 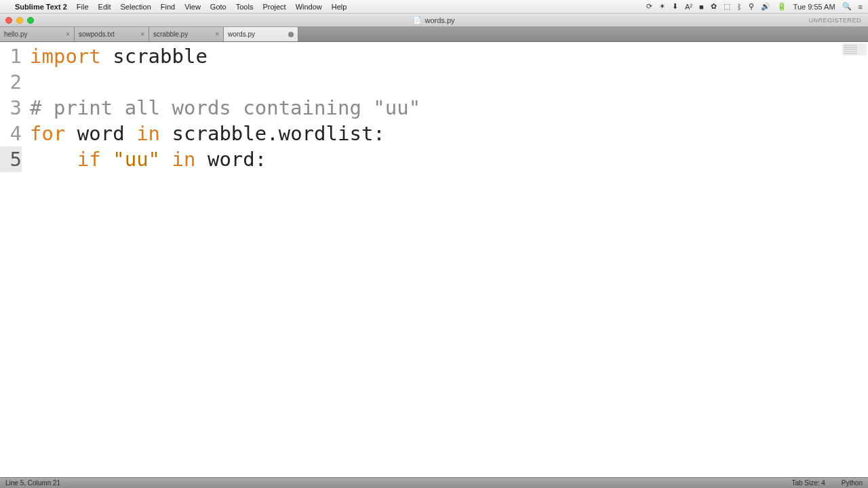 I want to click on tab-strip: hello.py × sowpods.txt × scrabble.py × w…, so click(x=434, y=35).